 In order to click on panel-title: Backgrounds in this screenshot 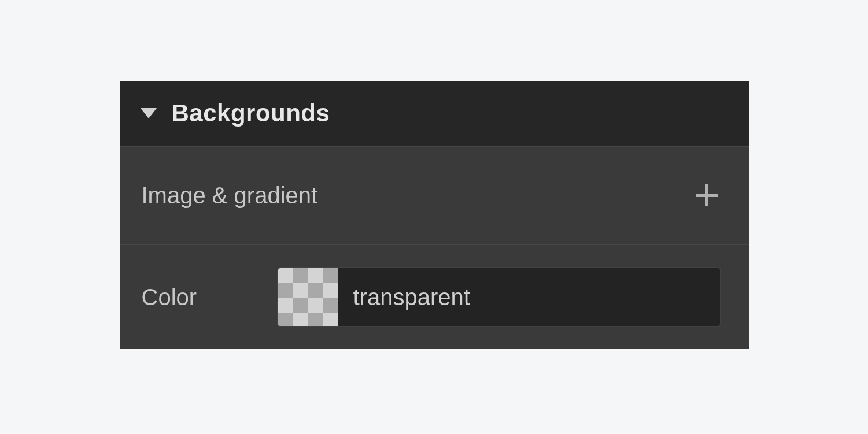, I will do `click(251, 113)`.